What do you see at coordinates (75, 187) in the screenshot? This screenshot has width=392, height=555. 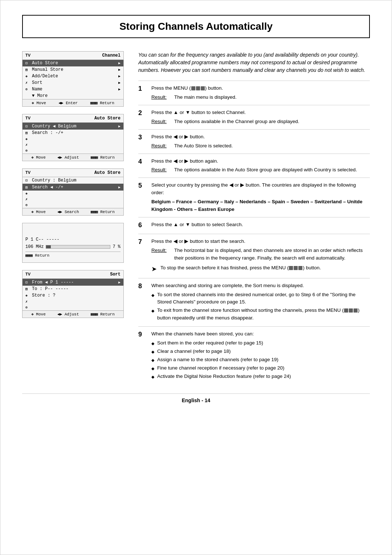 I see `tv-item-label: Search ◀ -/+` at bounding box center [75, 187].